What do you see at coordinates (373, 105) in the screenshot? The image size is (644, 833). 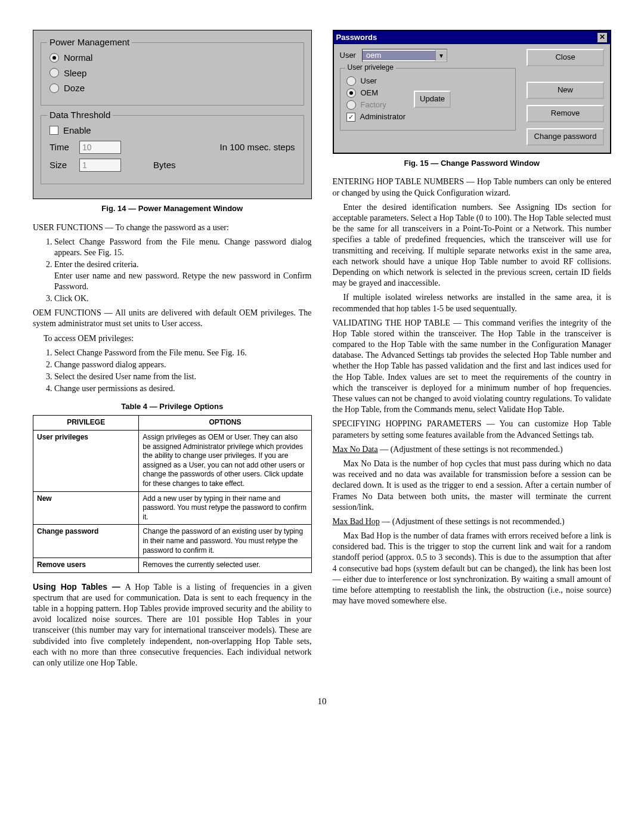 I see `radio-label: Factory` at bounding box center [373, 105].